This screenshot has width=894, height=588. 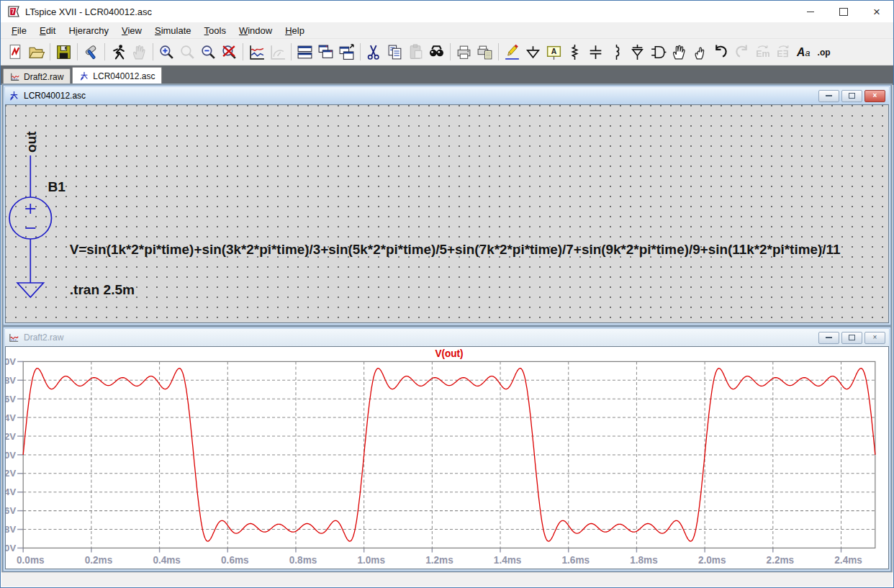 I want to click on menu-file: File, so click(x=19, y=30).